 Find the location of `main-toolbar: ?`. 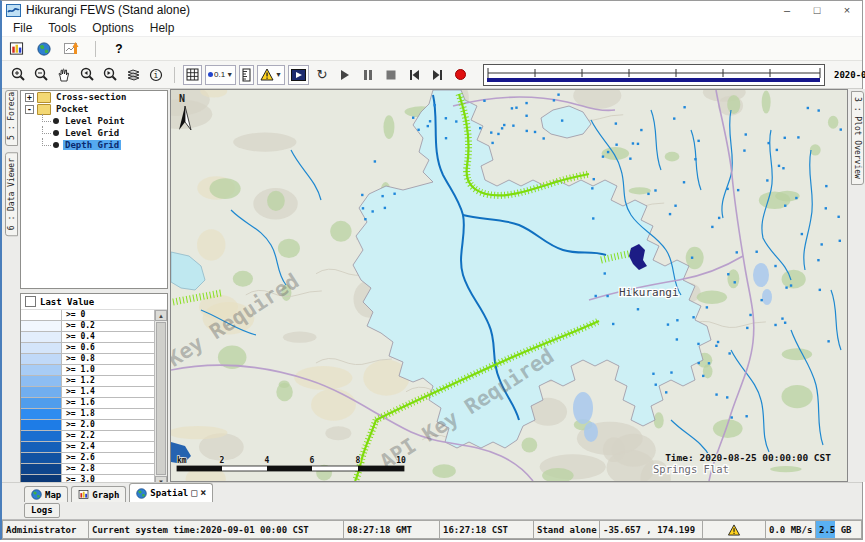

main-toolbar: ? is located at coordinates (432, 49).